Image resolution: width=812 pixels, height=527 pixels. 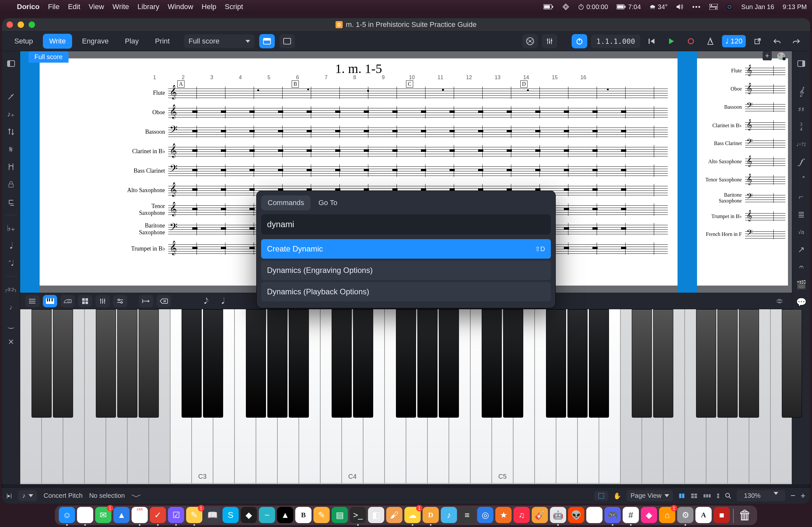 I want to click on staff-row: Oboe𝄞, so click(x=397, y=112).